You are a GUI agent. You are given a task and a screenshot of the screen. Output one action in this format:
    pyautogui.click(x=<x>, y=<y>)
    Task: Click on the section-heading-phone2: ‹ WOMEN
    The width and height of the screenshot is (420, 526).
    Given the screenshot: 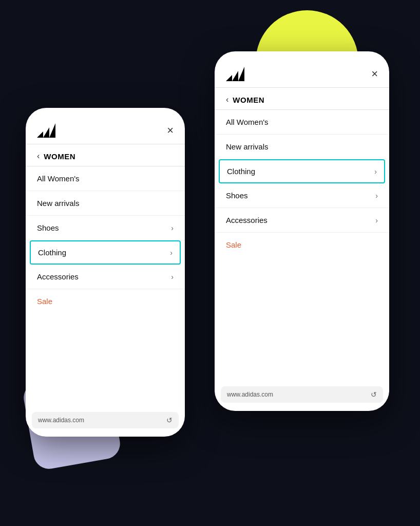 What is the action you would take?
    pyautogui.click(x=302, y=99)
    